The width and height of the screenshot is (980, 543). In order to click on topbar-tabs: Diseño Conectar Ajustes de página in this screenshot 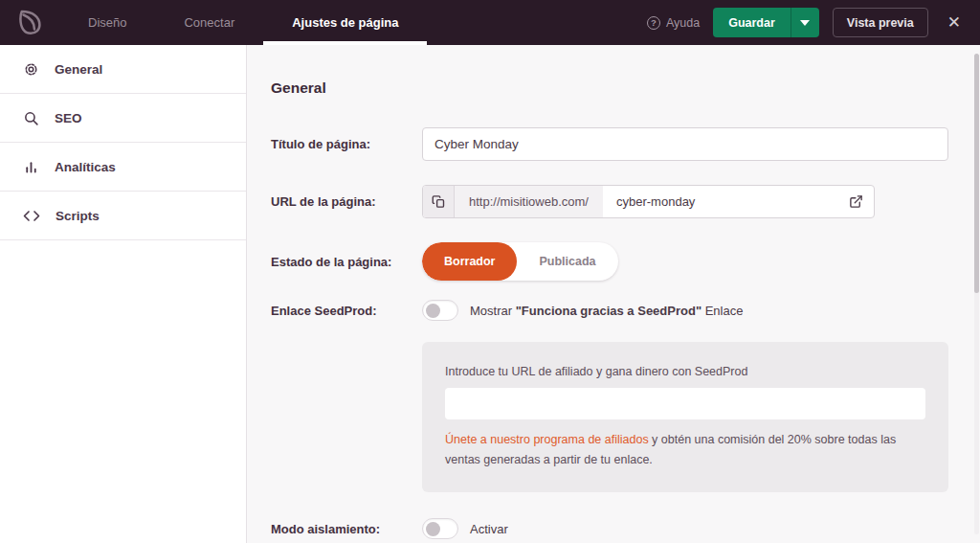, I will do `click(243, 23)`.